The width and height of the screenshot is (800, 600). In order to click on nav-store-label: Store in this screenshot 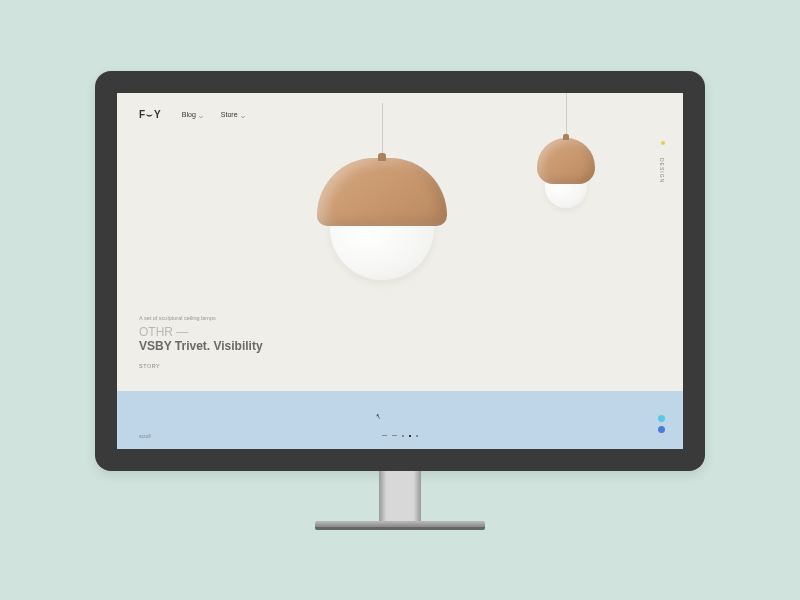, I will do `click(230, 114)`.